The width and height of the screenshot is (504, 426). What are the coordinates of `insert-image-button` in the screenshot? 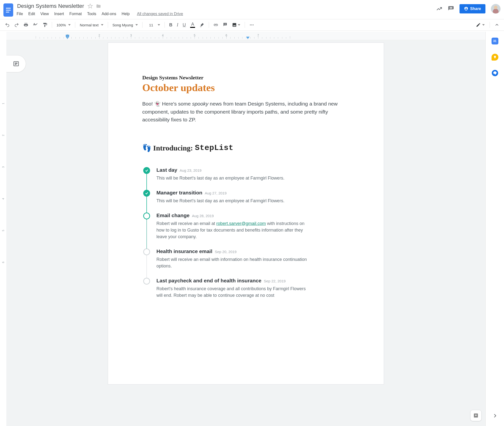 It's located at (236, 25).